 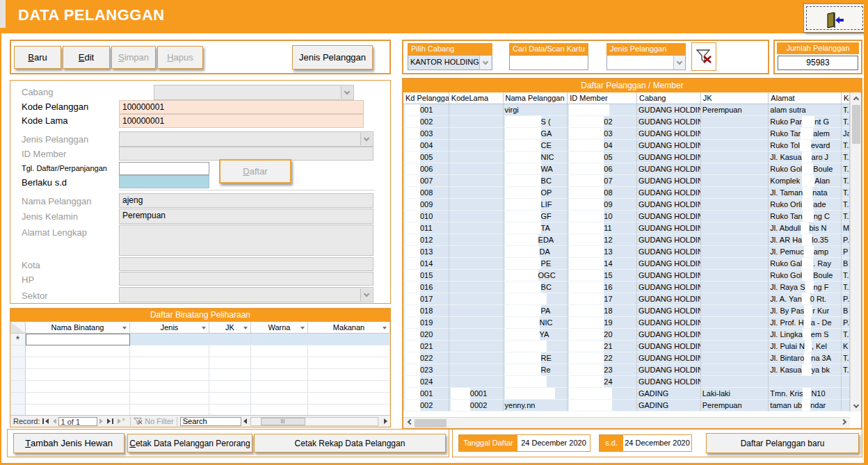 What do you see at coordinates (246, 139) in the screenshot?
I see `jenis-pelanggan-combo` at bounding box center [246, 139].